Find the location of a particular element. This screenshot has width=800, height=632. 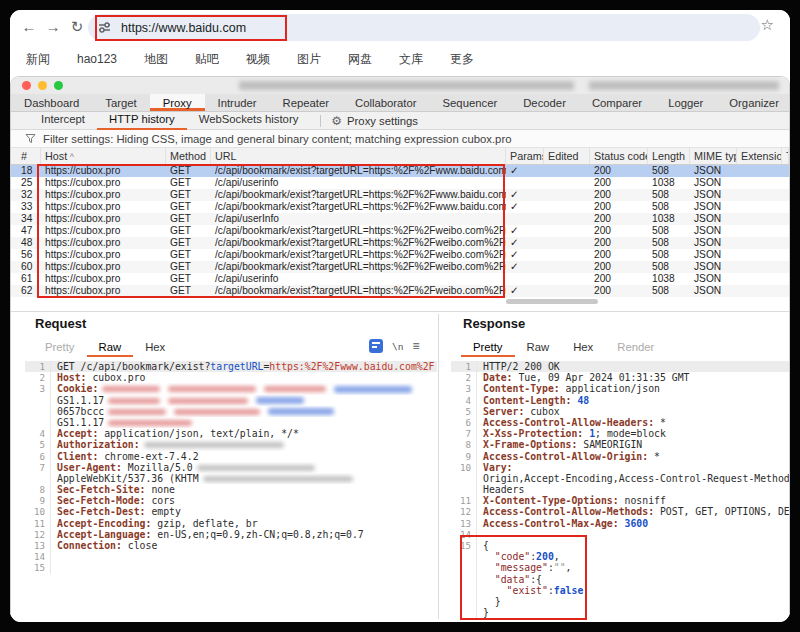

row-cell: JSON is located at coordinates (714, 279).